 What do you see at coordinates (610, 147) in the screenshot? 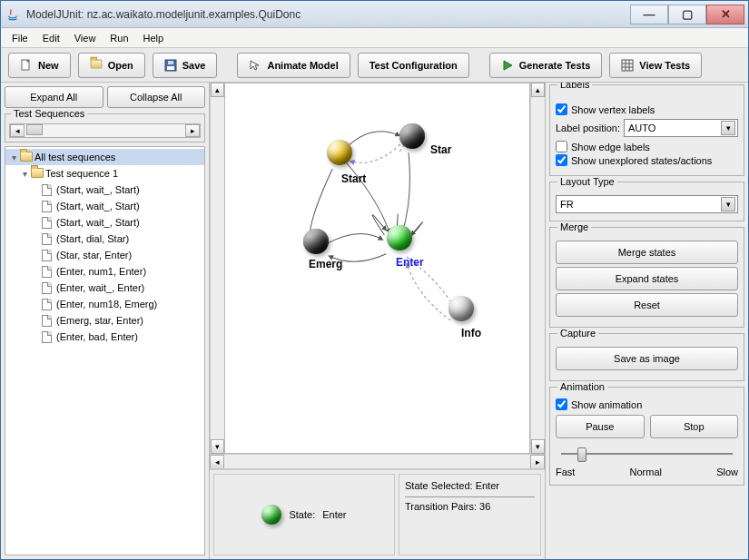
I see `show-edge-label: Show edge labels` at bounding box center [610, 147].